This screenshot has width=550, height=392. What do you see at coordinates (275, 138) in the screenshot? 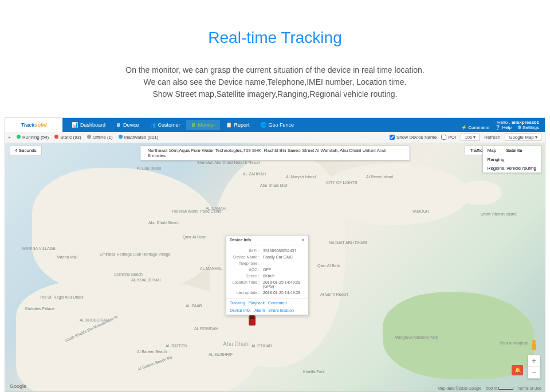
I see `status-bar: ▸ Running (54) Static (93) Offline (1) I…` at bounding box center [275, 138].